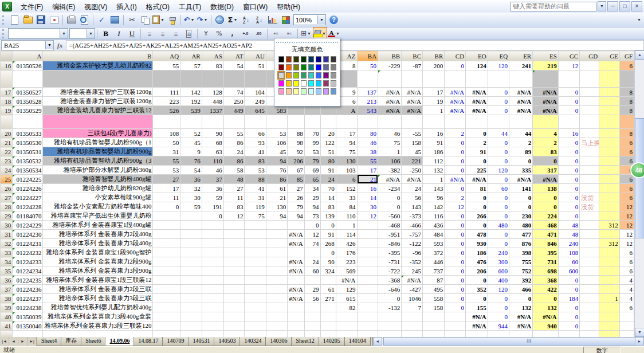 The height and width of the screenshot is (353, 644). I want to click on cell-AR-band, so click(191, 122).